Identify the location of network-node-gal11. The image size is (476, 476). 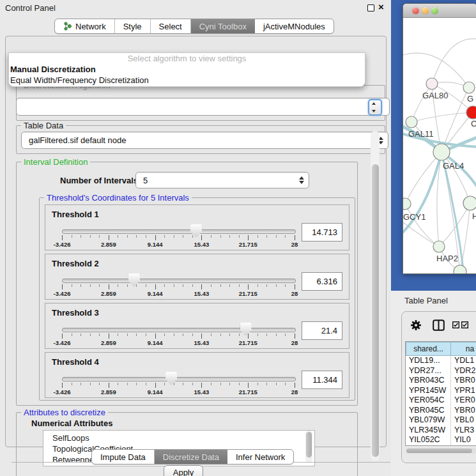
(411, 122).